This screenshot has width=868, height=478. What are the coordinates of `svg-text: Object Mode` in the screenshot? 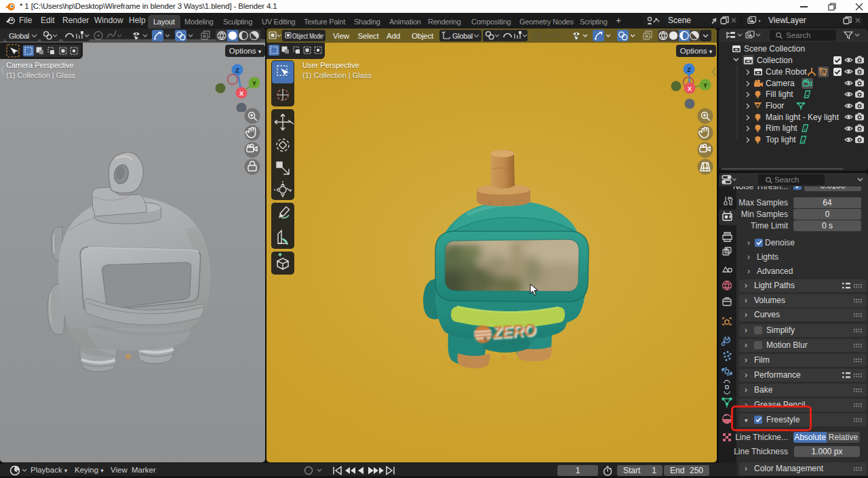 It's located at (308, 36).